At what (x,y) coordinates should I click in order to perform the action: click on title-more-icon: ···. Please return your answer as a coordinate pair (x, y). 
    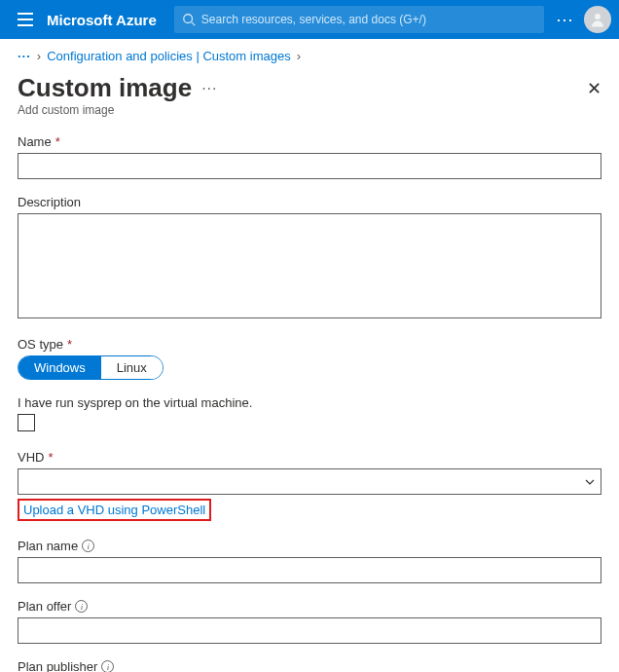
    Looking at the image, I should click on (209, 89).